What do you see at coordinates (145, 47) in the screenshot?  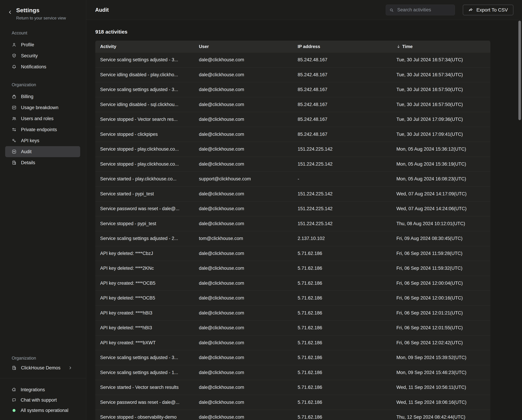 I see `column-header-activity: Activity` at bounding box center [145, 47].